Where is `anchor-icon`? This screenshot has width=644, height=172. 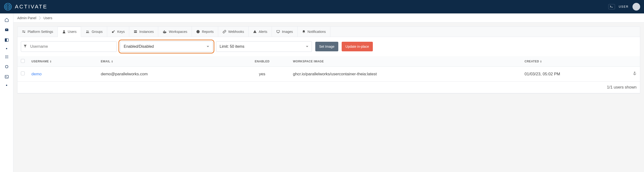 anchor-icon is located at coordinates (634, 74).